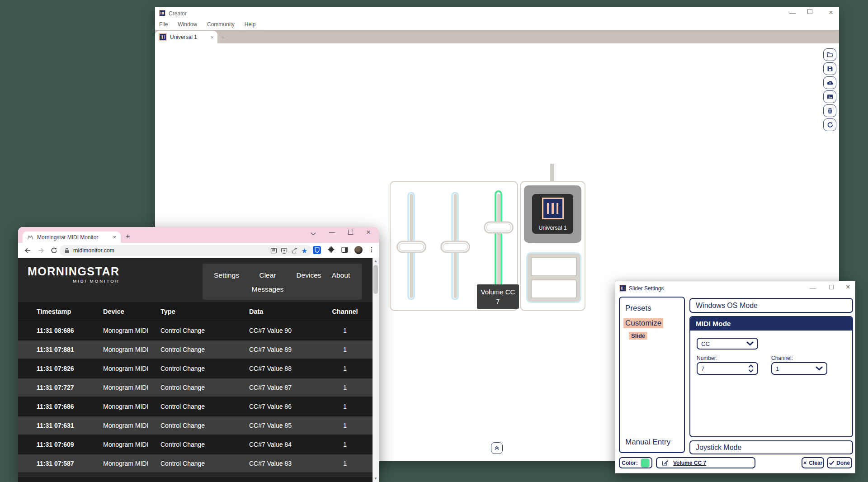 The width and height of the screenshot is (868, 482). I want to click on save-button, so click(830, 69).